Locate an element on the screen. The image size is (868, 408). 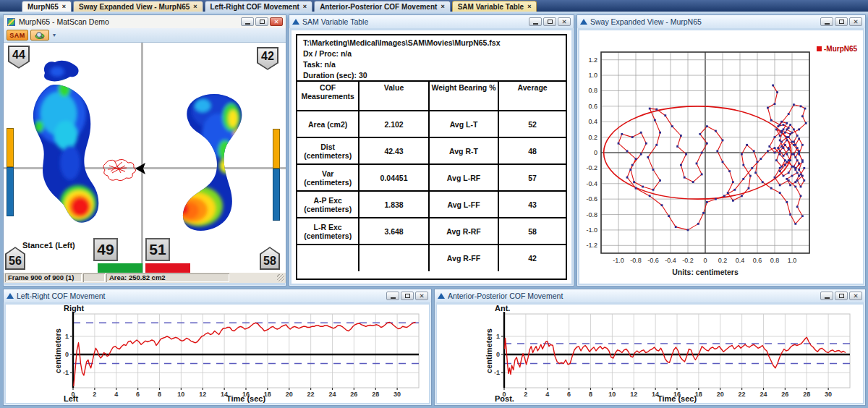
tab-left-right-cof-movement: Left-Right COF Movement× is located at coordinates (259, 6).